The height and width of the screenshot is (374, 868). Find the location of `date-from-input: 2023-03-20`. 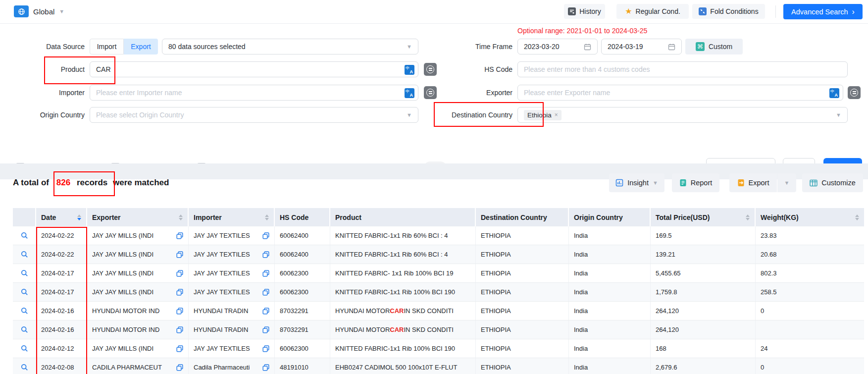

date-from-input: 2023-03-20 is located at coordinates (558, 47).